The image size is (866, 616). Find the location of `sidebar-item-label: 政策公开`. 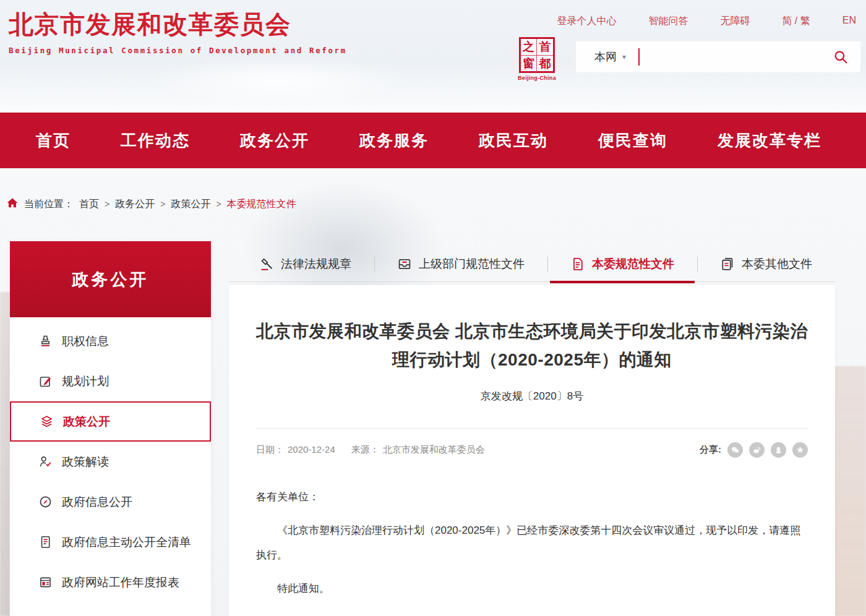

sidebar-item-label: 政策公开 is located at coordinates (87, 422).